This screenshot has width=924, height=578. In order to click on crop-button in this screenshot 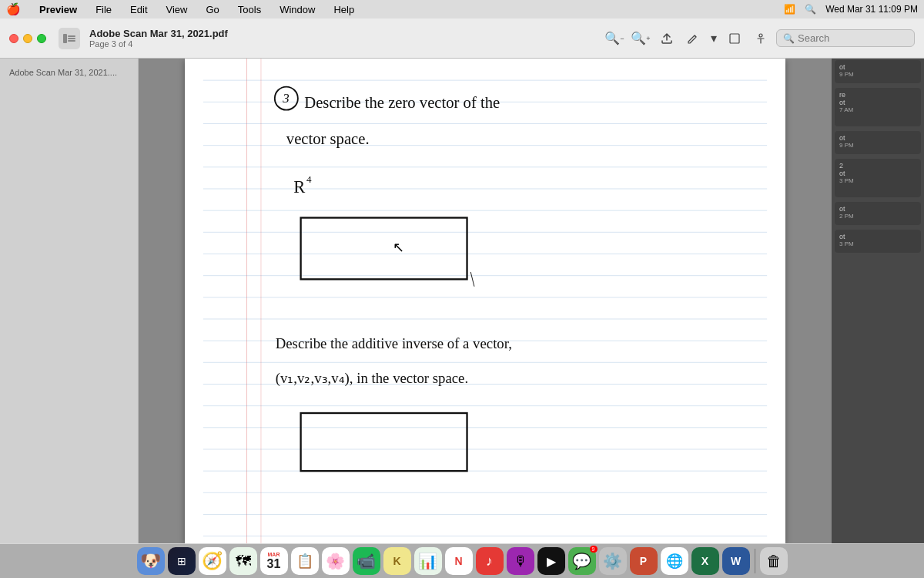, I will do `click(735, 39)`.